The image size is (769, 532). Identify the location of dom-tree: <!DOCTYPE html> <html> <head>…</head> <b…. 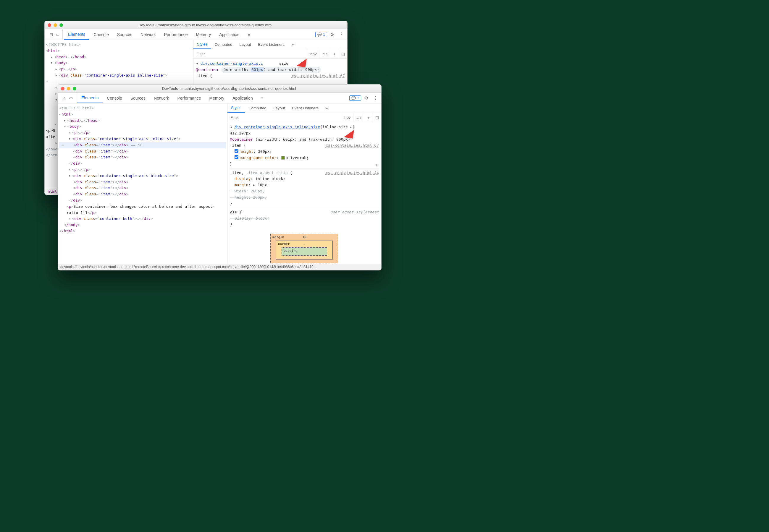
(143, 183).